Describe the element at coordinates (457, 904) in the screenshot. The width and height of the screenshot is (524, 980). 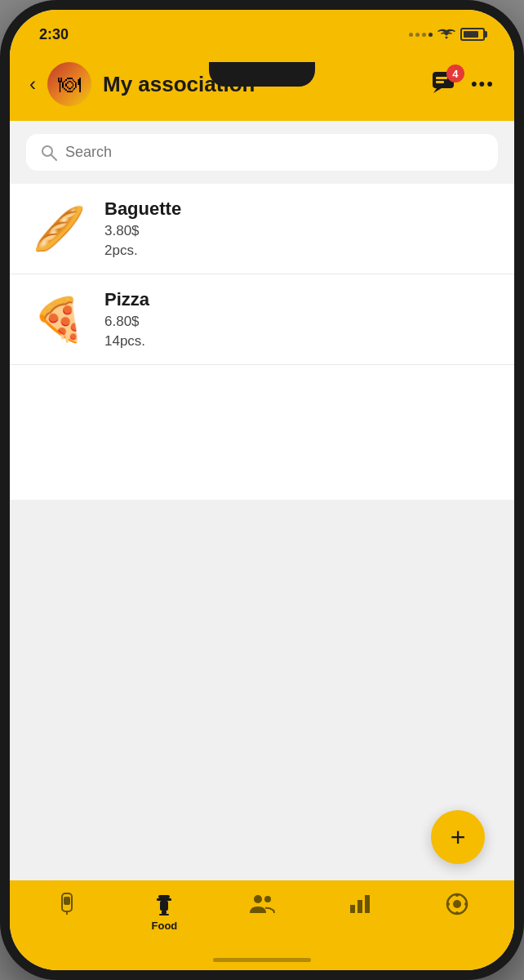
I see `settings-icon` at that location.